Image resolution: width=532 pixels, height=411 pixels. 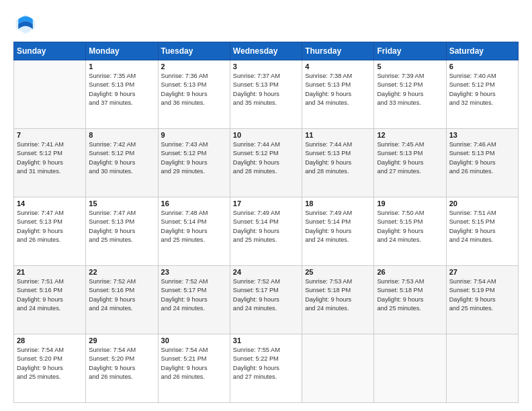 I want to click on day-info: Sunrise: 7:46 AMSunset: 5:13 PMDaylight:…, so click(x=482, y=158).